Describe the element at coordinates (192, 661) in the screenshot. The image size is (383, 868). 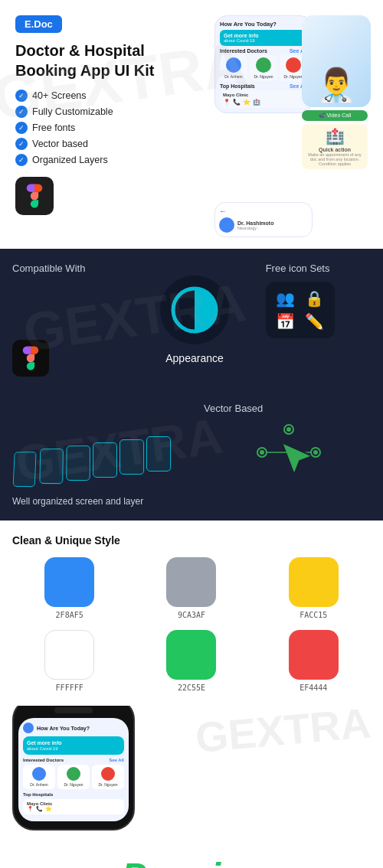
I see `color-item: 22C55E` at that location.